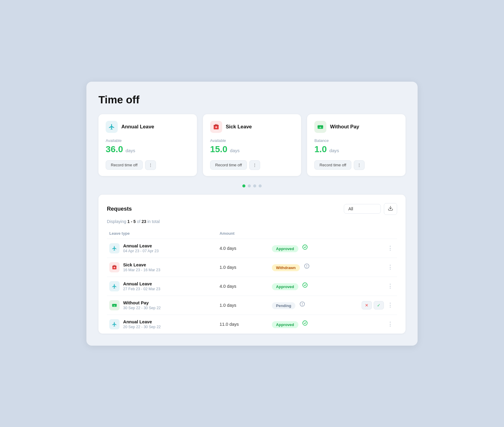 This screenshot has width=504, height=427. What do you see at coordinates (252, 286) in the screenshot?
I see `table-row: Annual Leave 27 Feb 23 - 02 Mar 23 4.0 d…` at bounding box center [252, 286].